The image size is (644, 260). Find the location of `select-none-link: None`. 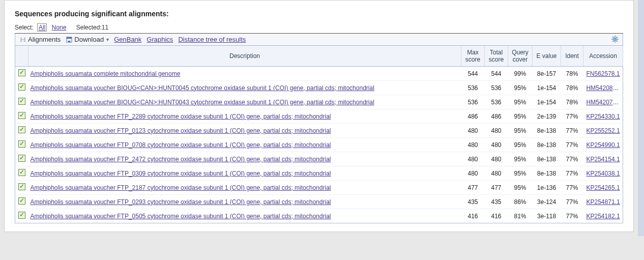

select-none-link: None is located at coordinates (59, 27).